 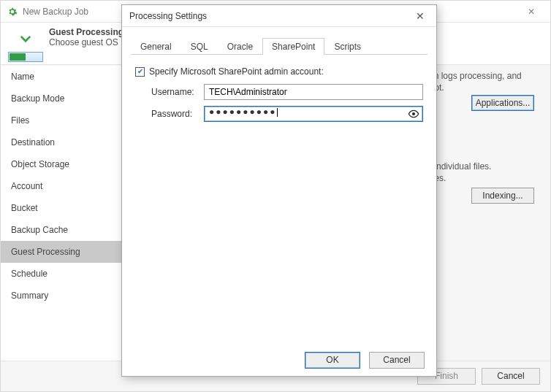 What do you see at coordinates (66, 274) in the screenshot?
I see `nav-item-schedule: Schedule` at bounding box center [66, 274].